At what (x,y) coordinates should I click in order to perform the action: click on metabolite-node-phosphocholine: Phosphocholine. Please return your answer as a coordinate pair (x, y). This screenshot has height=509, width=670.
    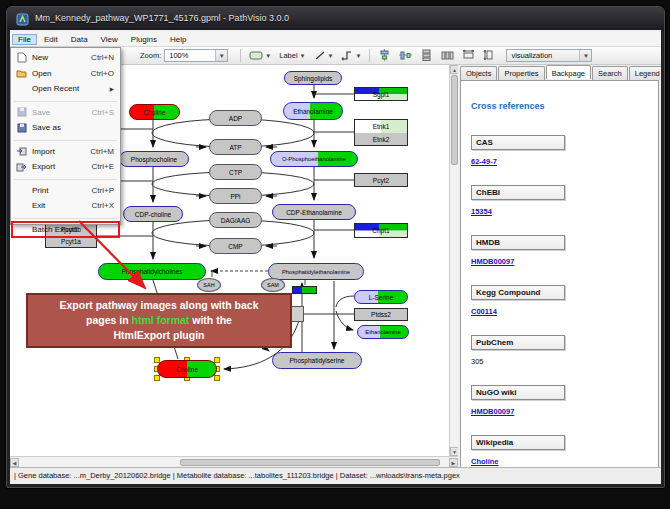
    Looking at the image, I should click on (154, 159).